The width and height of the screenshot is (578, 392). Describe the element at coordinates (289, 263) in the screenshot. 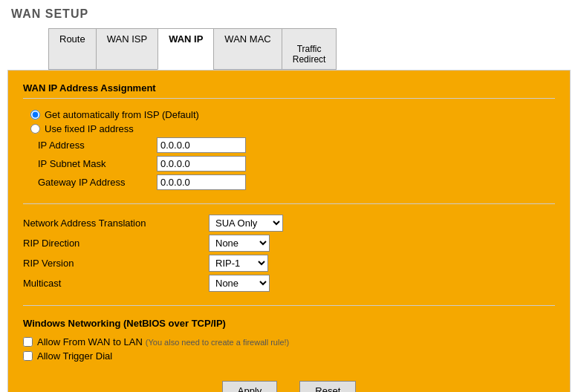

I see `rip-ver-row: RIP Version RIP-1 RIP-2B RIP-2M` at that location.